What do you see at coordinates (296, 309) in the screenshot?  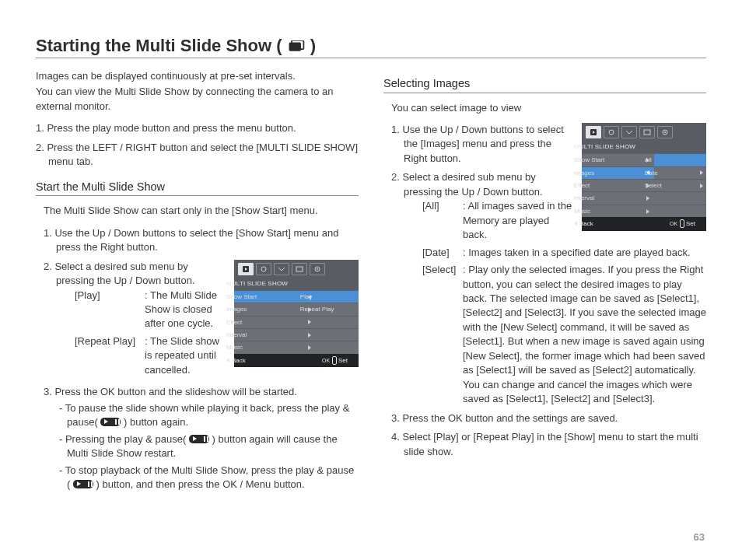 I see `screen1-row-images: Images Repeat Play` at bounding box center [296, 309].